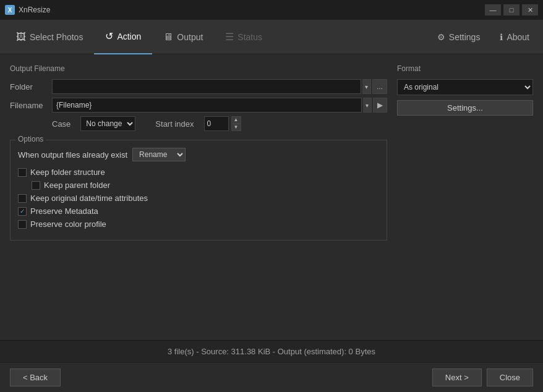 This screenshot has width=543, height=392. What do you see at coordinates (22, 173) in the screenshot?
I see `keep-folder-structure-checkbox` at bounding box center [22, 173].